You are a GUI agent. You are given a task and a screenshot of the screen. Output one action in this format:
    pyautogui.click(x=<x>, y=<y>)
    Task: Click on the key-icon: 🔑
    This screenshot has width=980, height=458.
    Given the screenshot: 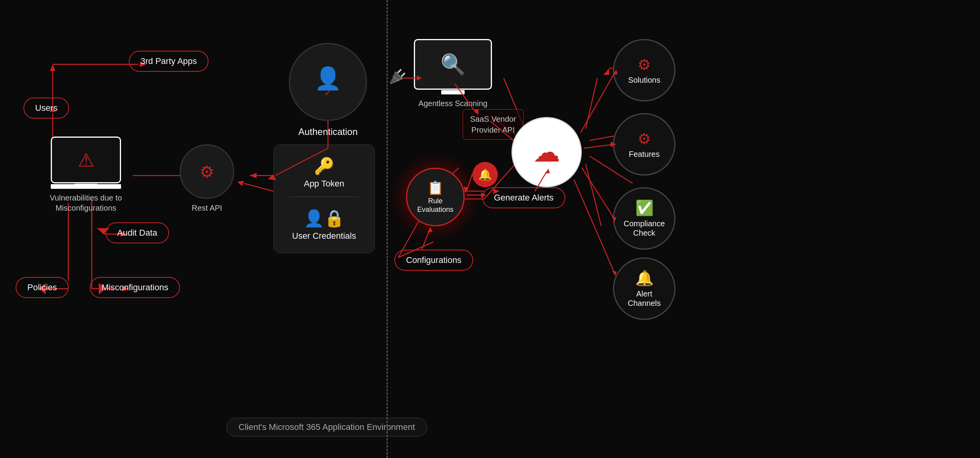 What is the action you would take?
    pyautogui.click(x=324, y=166)
    